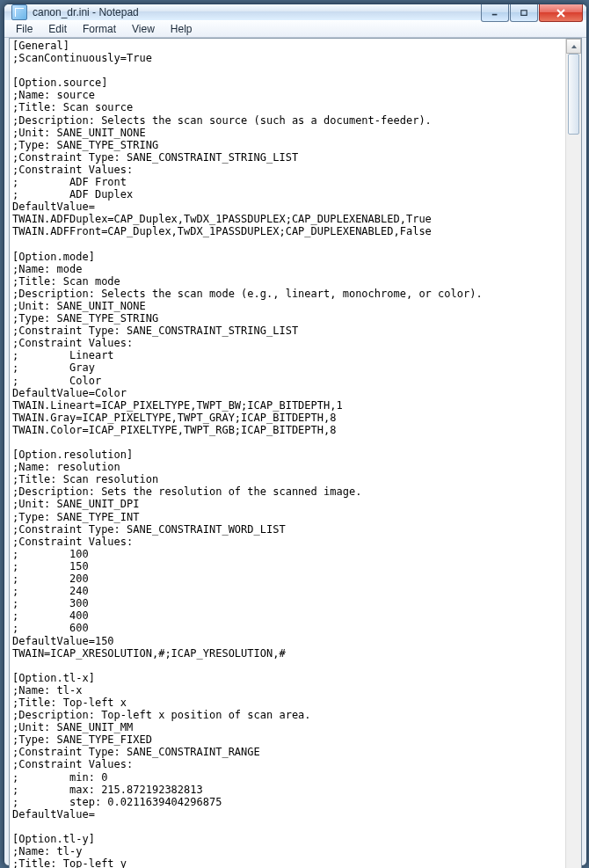  Describe the element at coordinates (99, 29) in the screenshot. I see `menu-format: Format` at that location.